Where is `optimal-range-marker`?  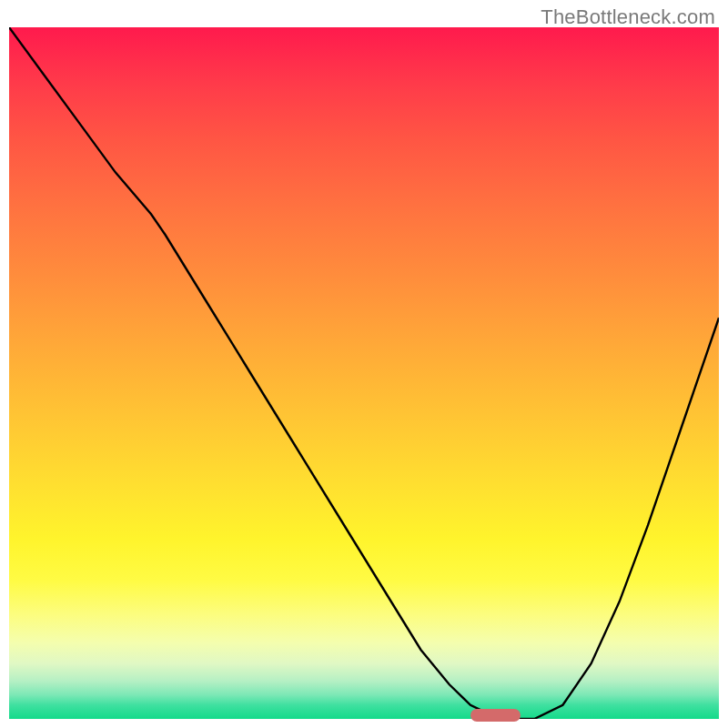
optimal-range-marker is located at coordinates (495, 715).